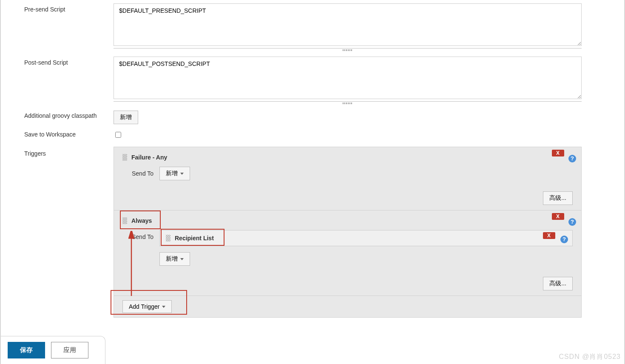 The width and height of the screenshot is (625, 364). What do you see at coordinates (118, 135) in the screenshot?
I see `save-workspace-checkbox` at bounding box center [118, 135].